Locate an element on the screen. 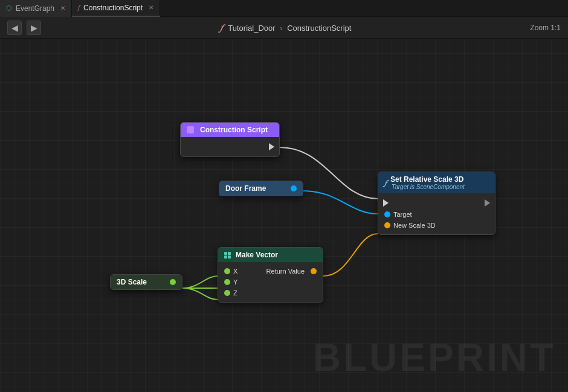 Image resolution: width=568 pixels, height=392 pixels. cs-icon: 𝑓 is located at coordinates (79, 7).